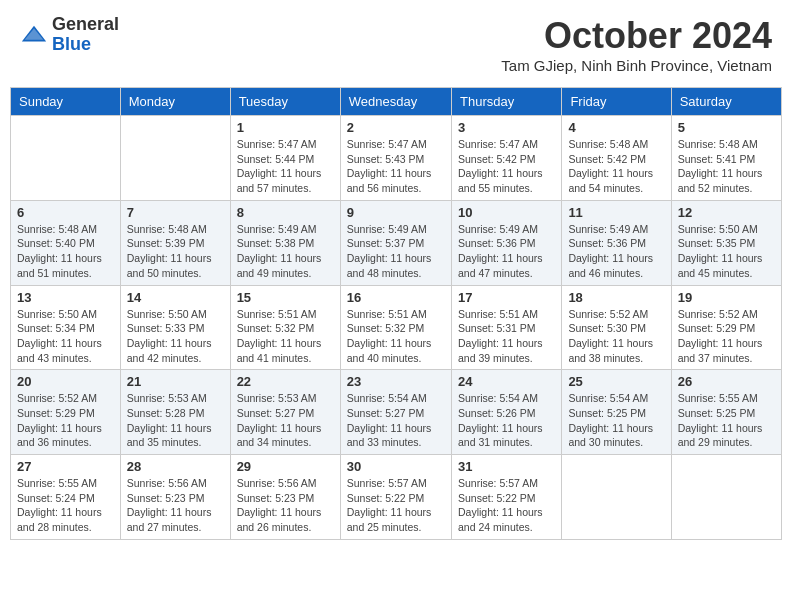 The width and height of the screenshot is (792, 612). I want to click on calendar-cell: 1Sunrise: 5:47 AM Sunset: 5:44 PM Daylig…, so click(285, 158).